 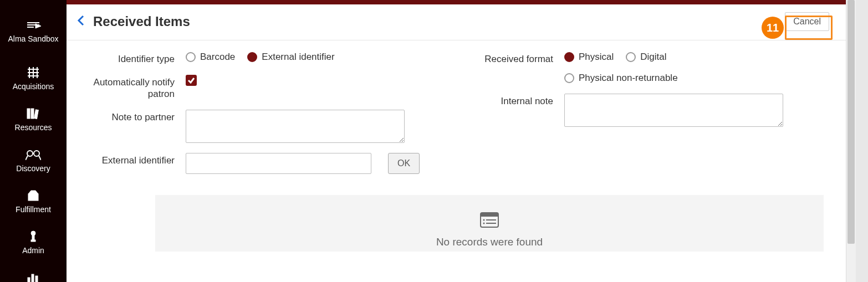 I want to click on sidebar-item-label: Resources, so click(x=33, y=127).